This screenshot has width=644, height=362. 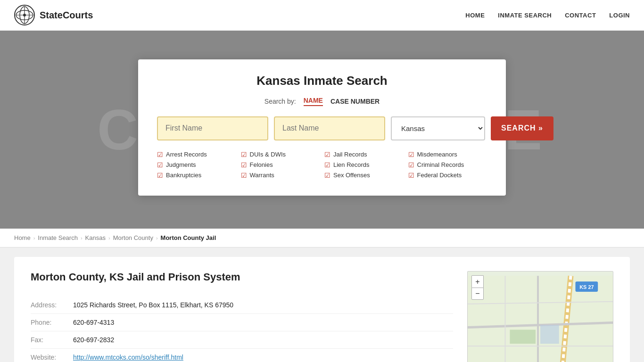 What do you see at coordinates (364, 155) in the screenshot?
I see `check-item: ☑Jail Records` at bounding box center [364, 155].